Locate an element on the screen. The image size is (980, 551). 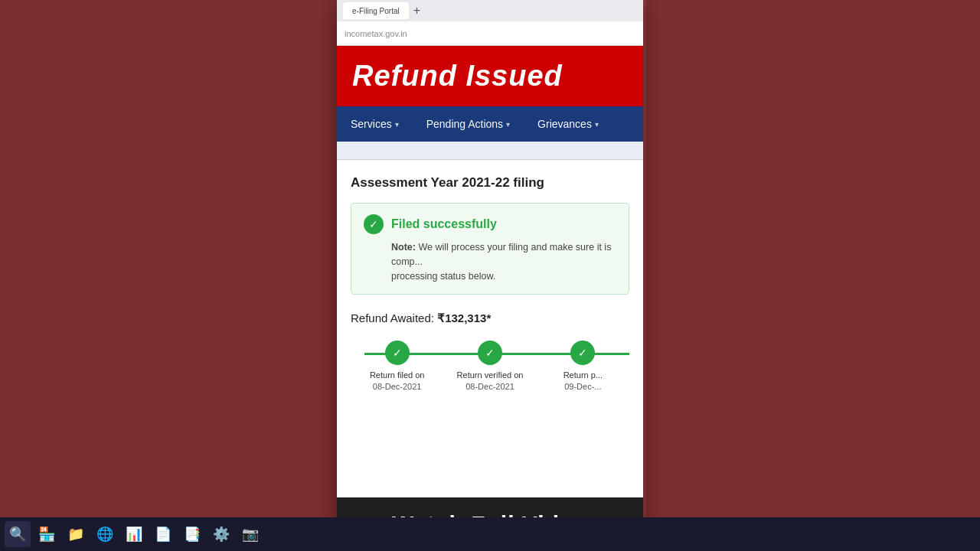
taskbar-word-icon: 📄 is located at coordinates (163, 534).